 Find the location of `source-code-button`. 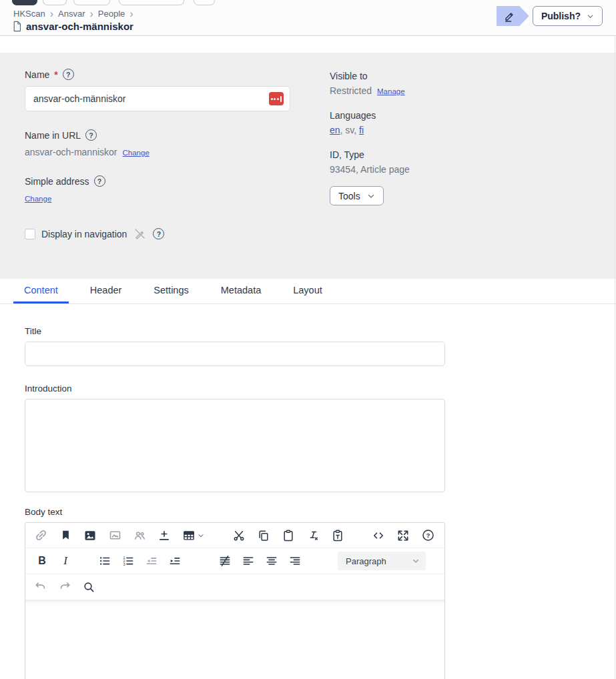

source-code-button is located at coordinates (378, 536).